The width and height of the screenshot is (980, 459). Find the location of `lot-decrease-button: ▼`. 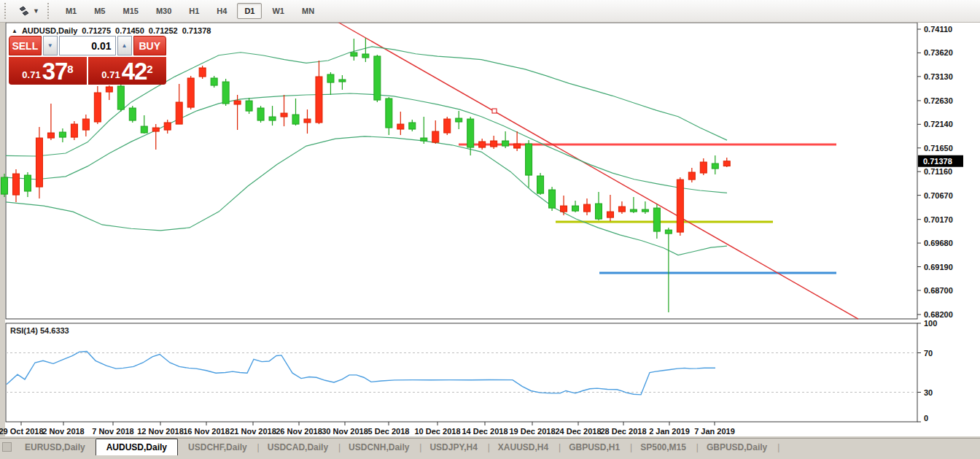

lot-decrease-button: ▼ is located at coordinates (50, 45).